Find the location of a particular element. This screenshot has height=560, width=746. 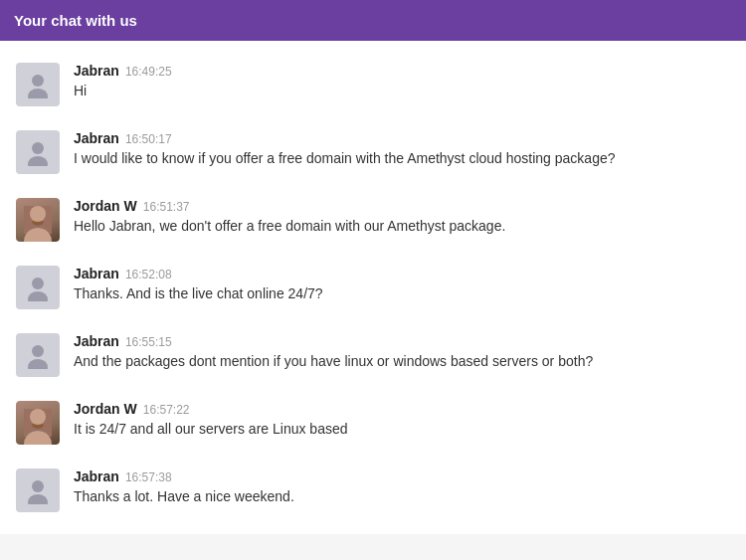

message-meta: Jabran16:49:25 is located at coordinates (402, 71).